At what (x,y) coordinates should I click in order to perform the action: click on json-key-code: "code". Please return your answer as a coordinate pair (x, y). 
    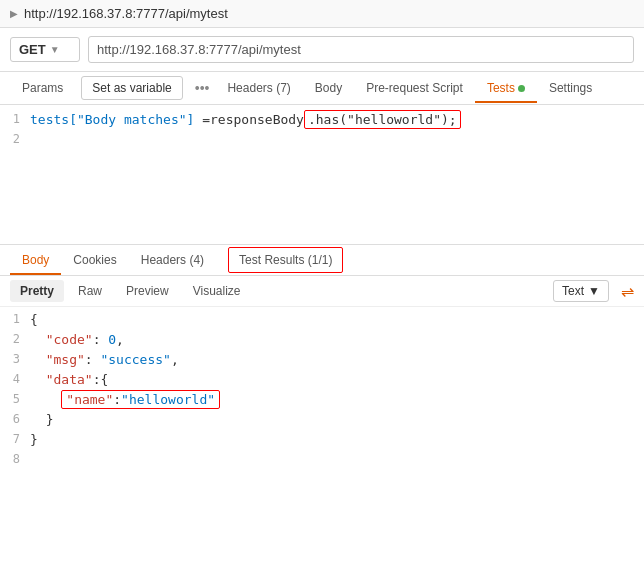
    Looking at the image, I should click on (70, 340).